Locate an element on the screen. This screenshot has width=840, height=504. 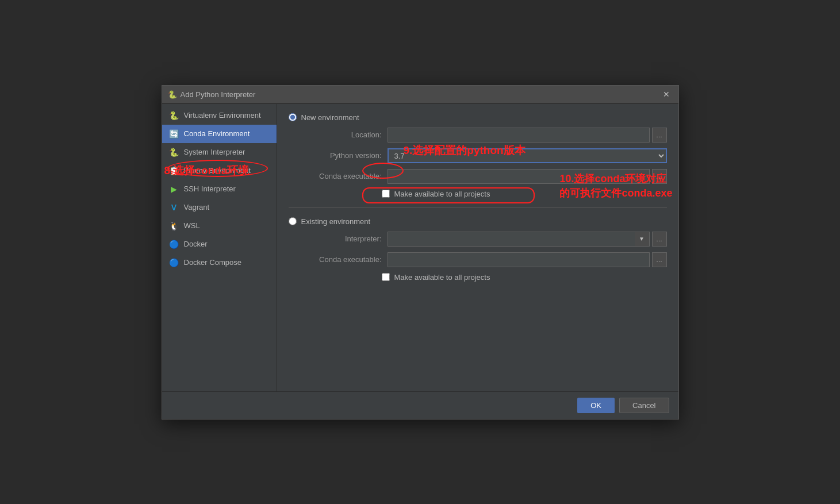
conda-exec-new-row: Conda executable: C:\Anaconda\Scripts\co… is located at coordinates (478, 176).